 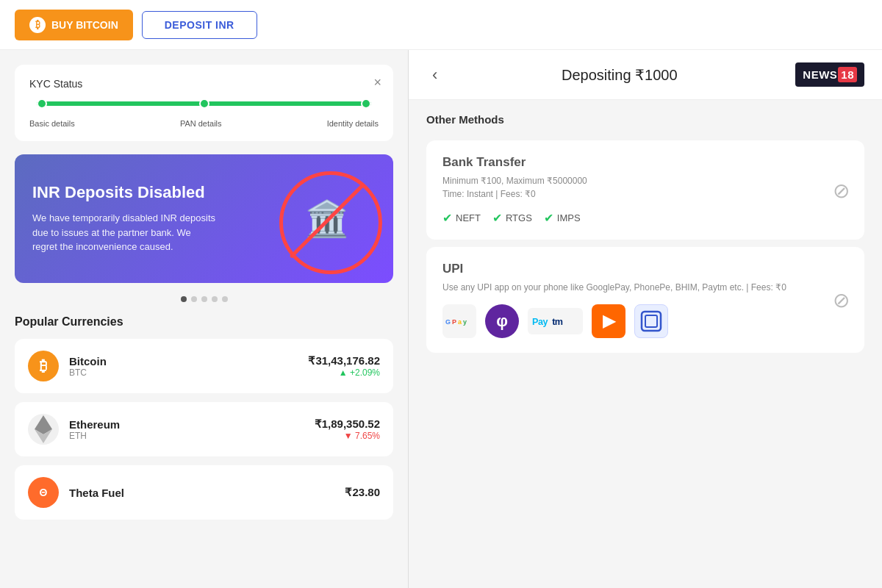 I want to click on btc-icon-currency: ₿, so click(x=43, y=366).